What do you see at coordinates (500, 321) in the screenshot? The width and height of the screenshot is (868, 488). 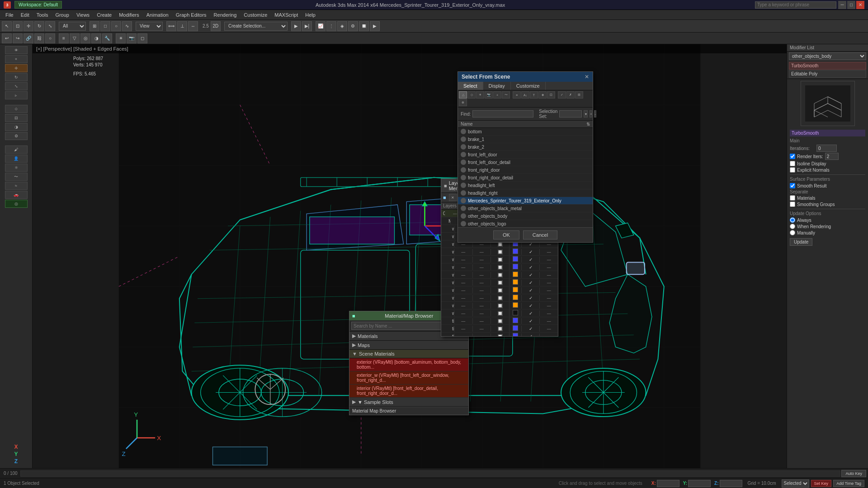 I see `layer-row-tierod2-rubber: tie_rod_2_rubbe — — 🔲 ✓ —` at bounding box center [500, 321].